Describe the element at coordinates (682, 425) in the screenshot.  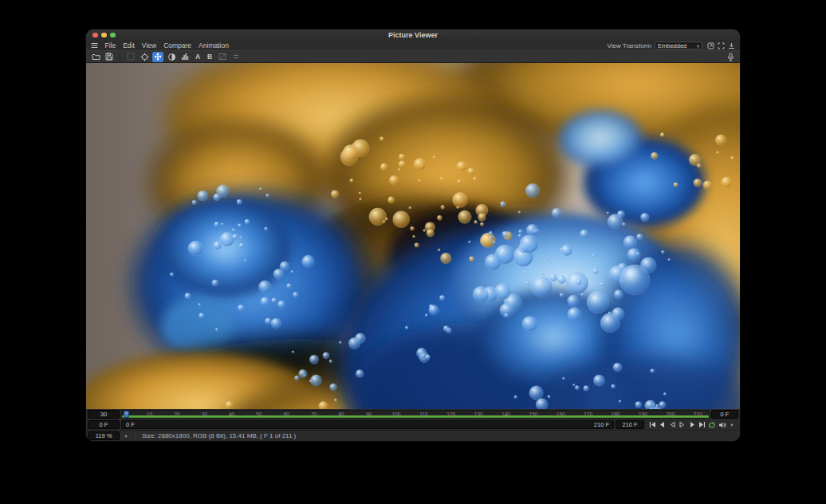
I see `play-forward-button` at that location.